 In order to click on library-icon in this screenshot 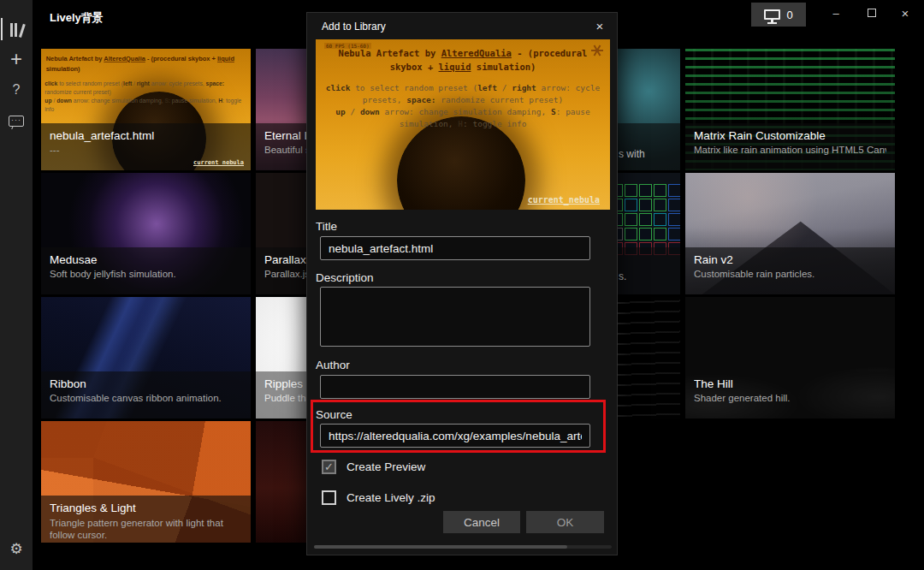, I will do `click(17, 29)`.